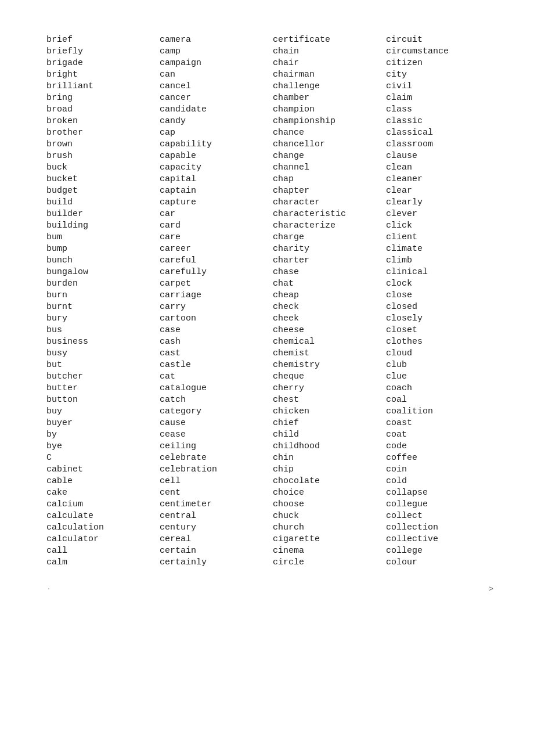  I want to click on word-cell: building, so click(100, 225).